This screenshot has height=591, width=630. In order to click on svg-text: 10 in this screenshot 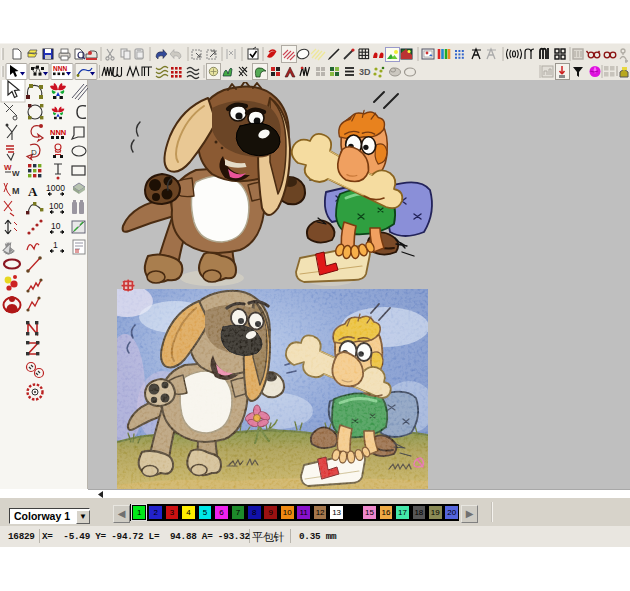, I will do `click(56, 226)`.